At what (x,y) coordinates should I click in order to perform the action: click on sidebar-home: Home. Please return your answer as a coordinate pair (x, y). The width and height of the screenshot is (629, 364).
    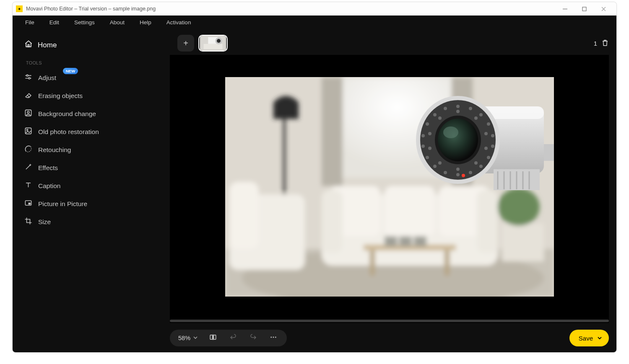
    Looking at the image, I should click on (97, 46).